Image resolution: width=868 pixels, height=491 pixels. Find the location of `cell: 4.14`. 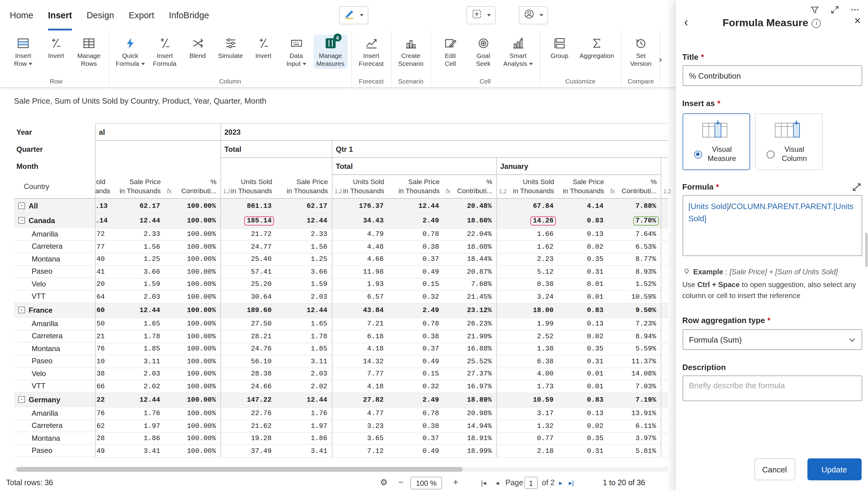

cell: 4.14 is located at coordinates (583, 206).